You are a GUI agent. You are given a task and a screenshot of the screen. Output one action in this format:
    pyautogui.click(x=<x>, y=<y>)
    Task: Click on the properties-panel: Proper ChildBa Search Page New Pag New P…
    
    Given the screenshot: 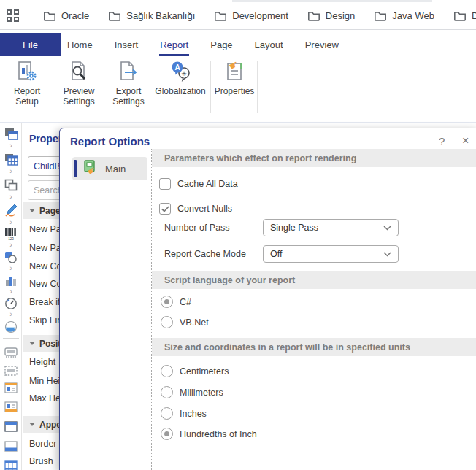 What is the action you would take?
    pyautogui.click(x=42, y=296)
    